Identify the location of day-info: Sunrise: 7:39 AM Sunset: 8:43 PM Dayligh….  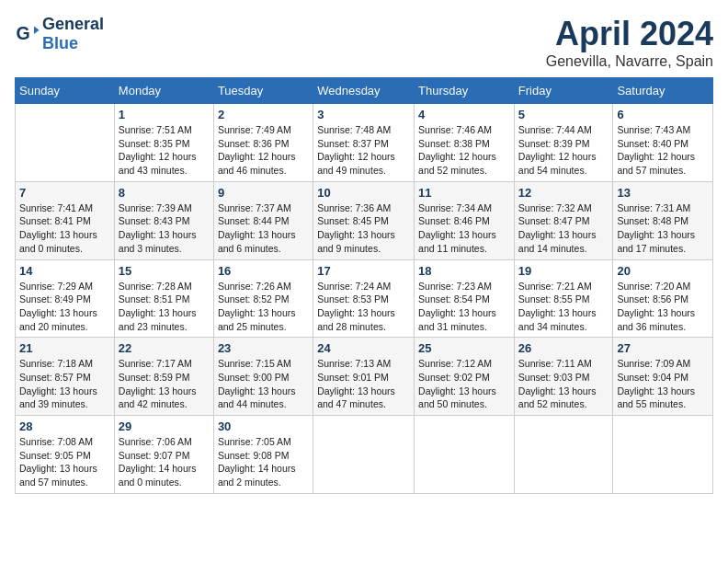
(164, 228).